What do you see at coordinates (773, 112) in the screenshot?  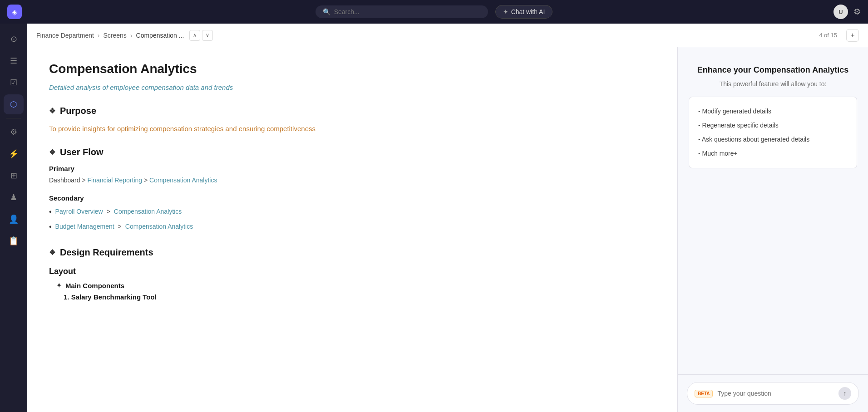 I see `ai-feature-1: - Modify generated details` at bounding box center [773, 112].